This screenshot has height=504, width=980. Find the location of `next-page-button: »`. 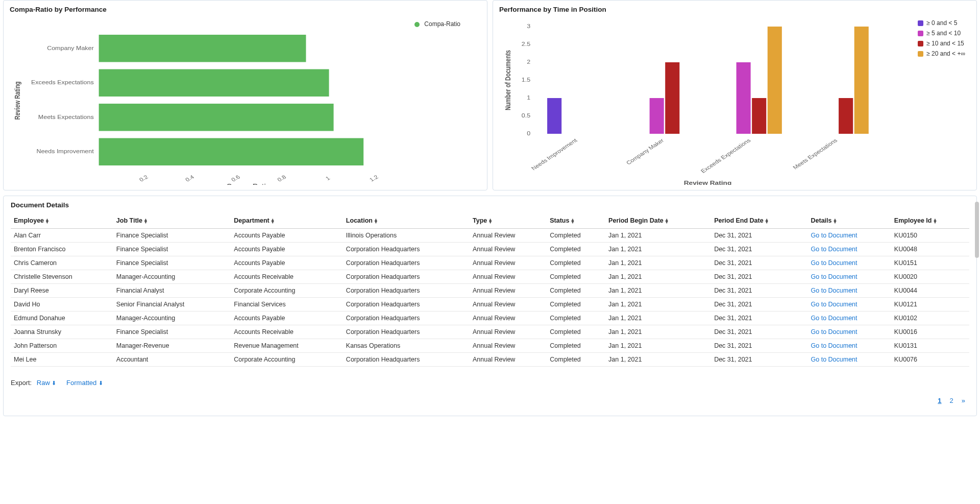

next-page-button: » is located at coordinates (964, 400).